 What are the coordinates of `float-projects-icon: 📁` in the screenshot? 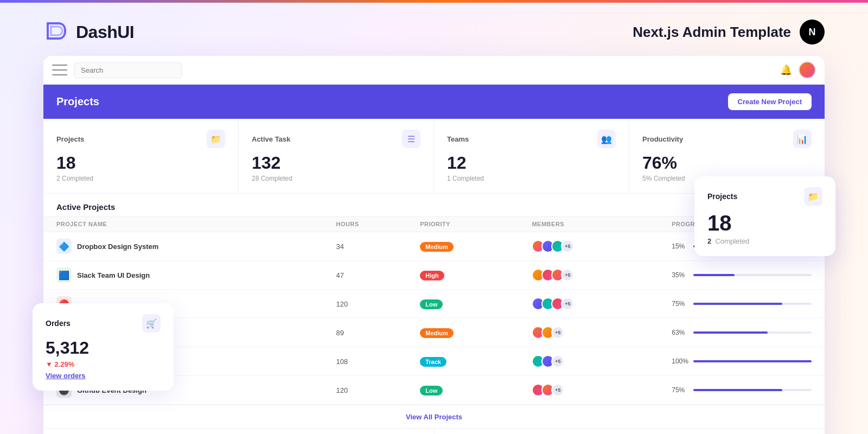 It's located at (813, 196).